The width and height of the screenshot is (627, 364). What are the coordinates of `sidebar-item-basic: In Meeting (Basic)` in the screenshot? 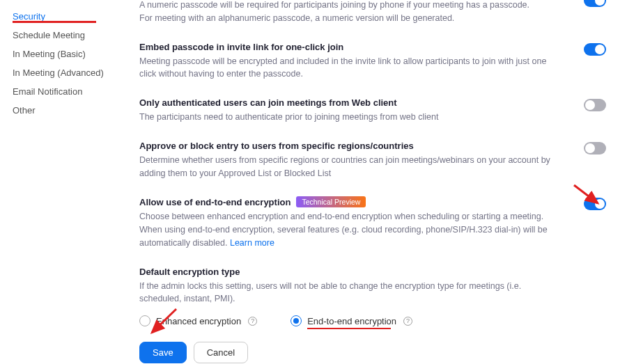 It's located at (69, 54).